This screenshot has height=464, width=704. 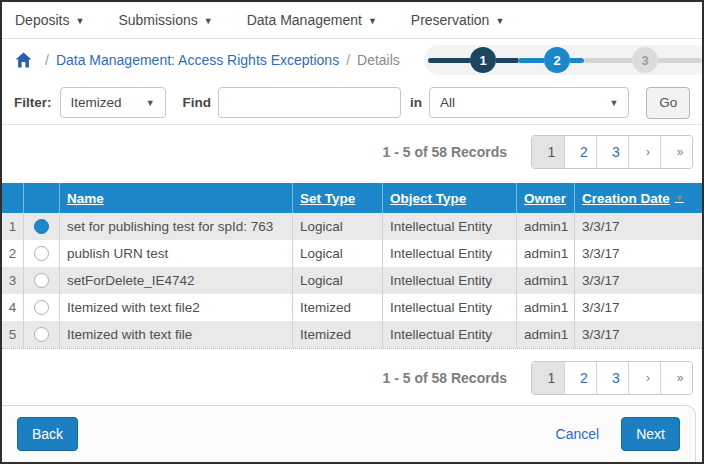 What do you see at coordinates (352, 198) in the screenshot?
I see `table-header-row: Name Set Type Object Type Owner Creation…` at bounding box center [352, 198].